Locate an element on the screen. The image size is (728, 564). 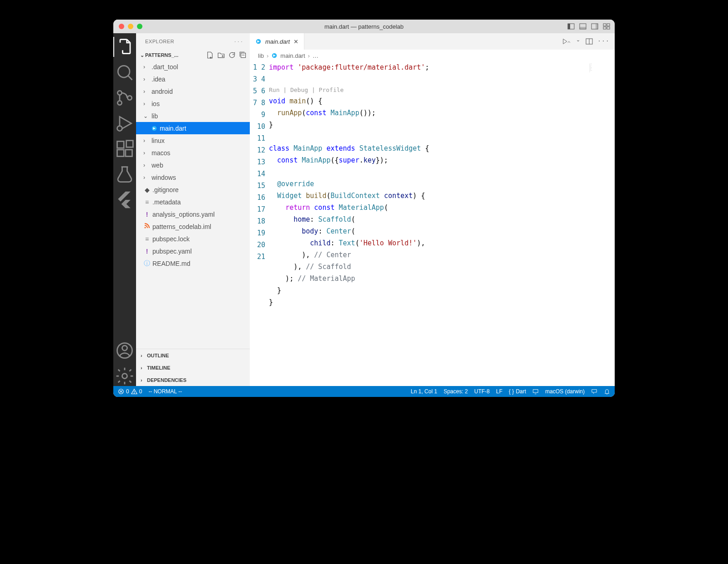
new-file-icon is located at coordinates (210, 55).